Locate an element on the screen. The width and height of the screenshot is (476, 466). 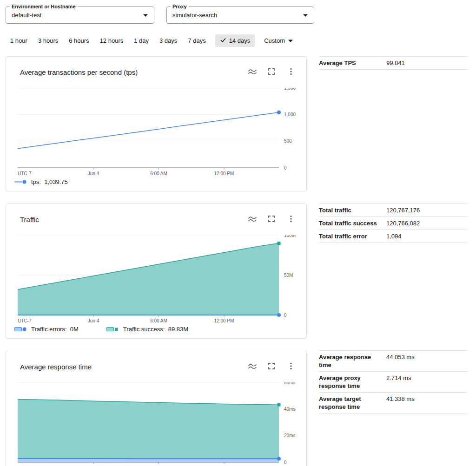
stat-value: 120,767,176 is located at coordinates (403, 210).